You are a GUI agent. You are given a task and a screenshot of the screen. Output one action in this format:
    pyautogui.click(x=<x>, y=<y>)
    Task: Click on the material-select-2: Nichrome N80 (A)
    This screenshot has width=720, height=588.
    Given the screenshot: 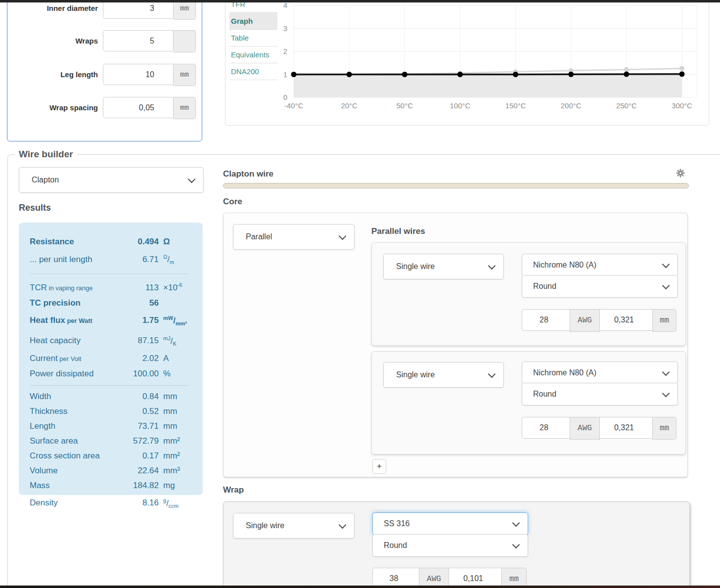 What is the action you would take?
    pyautogui.click(x=600, y=373)
    